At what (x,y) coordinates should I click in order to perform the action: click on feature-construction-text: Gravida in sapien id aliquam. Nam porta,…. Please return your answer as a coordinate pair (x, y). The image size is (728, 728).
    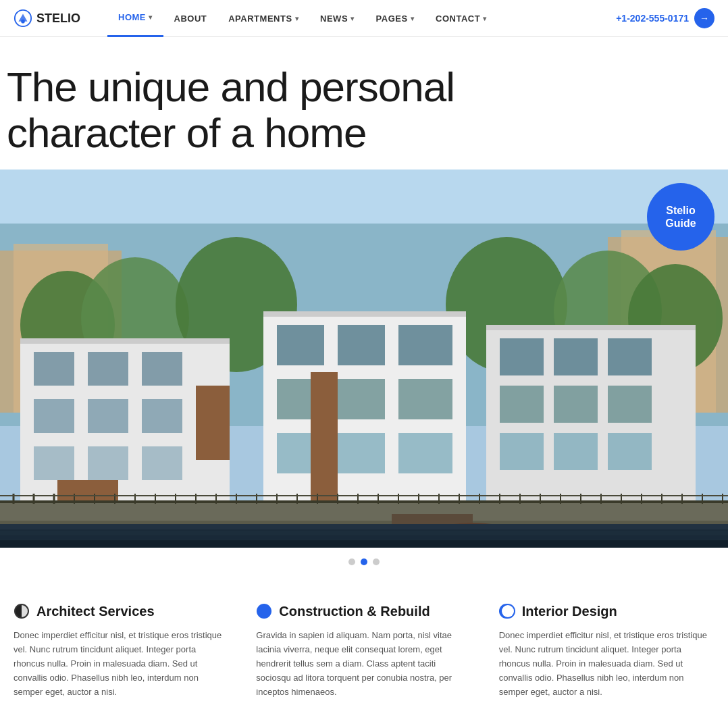
    Looking at the image, I should click on (363, 664).